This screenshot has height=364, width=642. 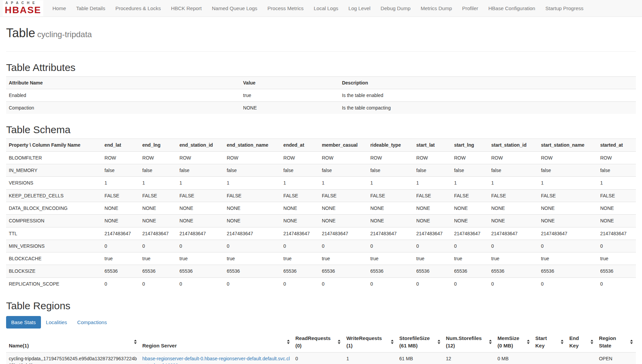 I want to click on schema-row-replication-scope: REPLICATION_SCOPE000000000000, so click(x=321, y=284).